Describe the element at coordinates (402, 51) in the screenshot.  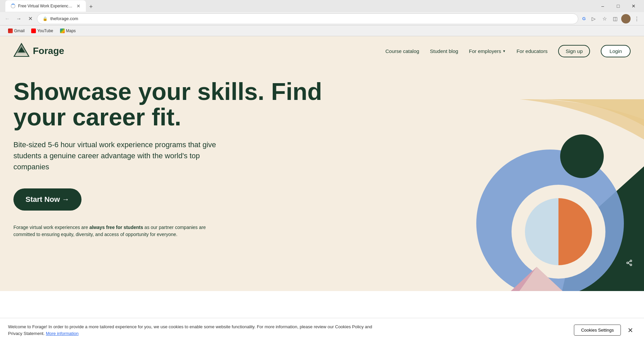
I see `nav-course-catalog: Course catalog` at that location.